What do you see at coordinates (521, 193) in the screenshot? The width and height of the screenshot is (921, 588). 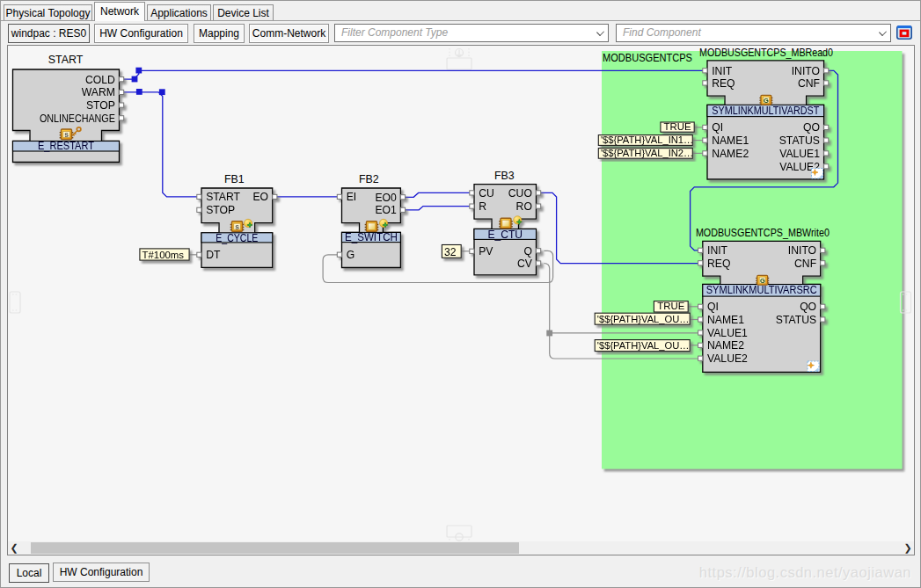 I see `svg-text: CUO` at bounding box center [521, 193].